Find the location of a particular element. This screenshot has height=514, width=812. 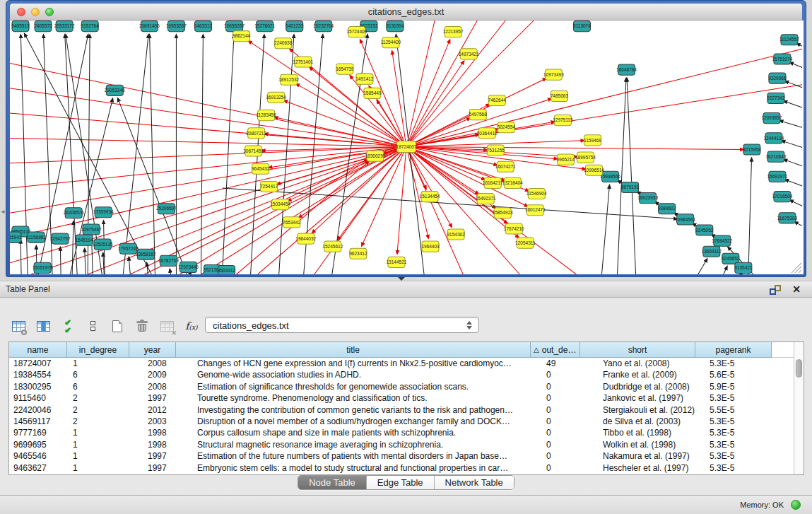

table-row: 1938455462009Genome-wide association stu… is located at coordinates (406, 375).